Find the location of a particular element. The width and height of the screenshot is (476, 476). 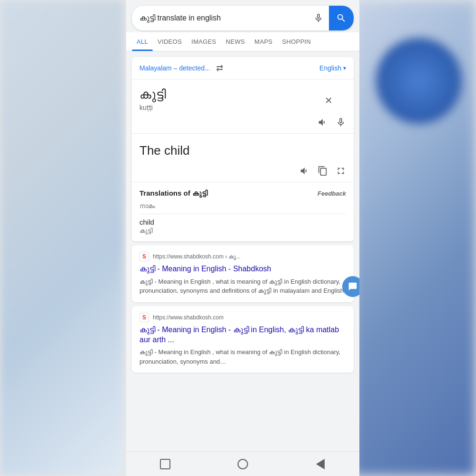

swap-languages-icon: ⇄ is located at coordinates (220, 68).